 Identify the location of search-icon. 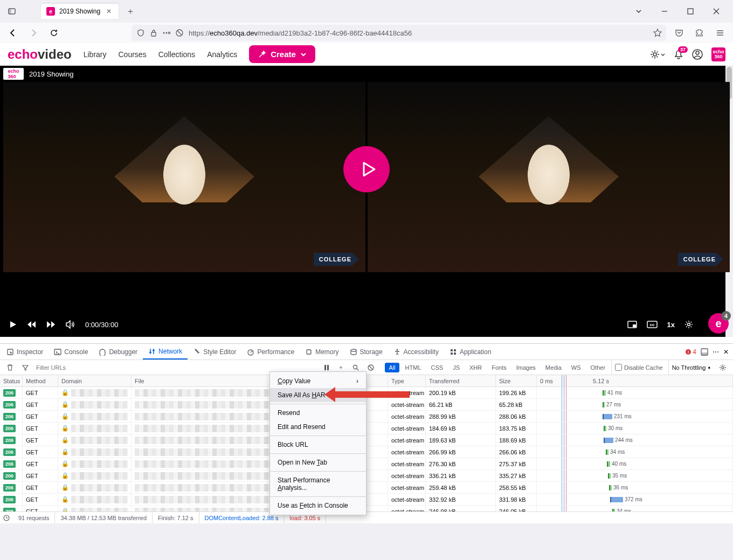
(356, 368).